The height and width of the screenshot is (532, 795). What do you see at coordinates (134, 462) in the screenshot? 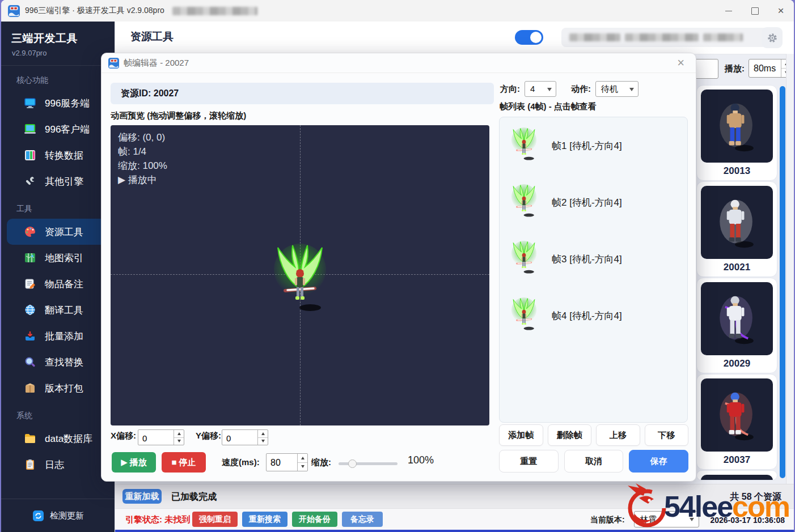
I see `play-button: ▶ 播放` at bounding box center [134, 462].